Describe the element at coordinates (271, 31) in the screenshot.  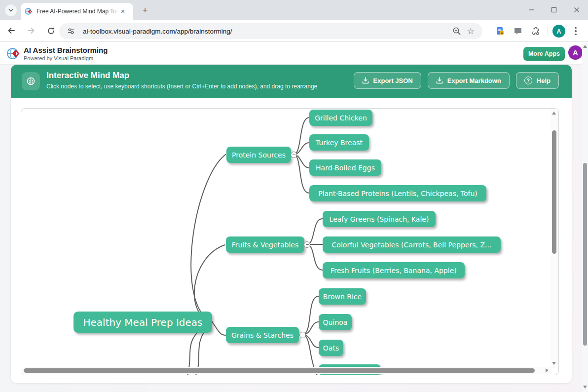
I see `url-bar: ai-toolbox.visual-paradigm.com/app/brain…` at that location.